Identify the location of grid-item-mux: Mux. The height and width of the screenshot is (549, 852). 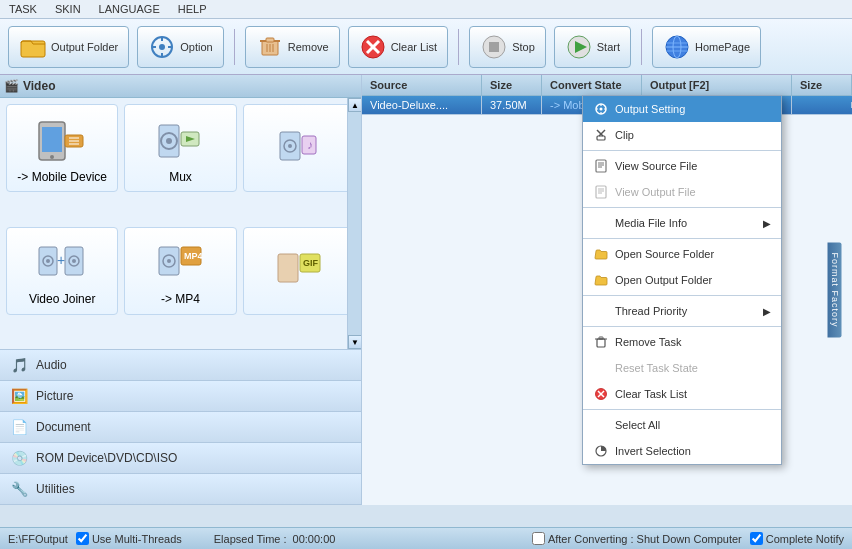
(180, 148).